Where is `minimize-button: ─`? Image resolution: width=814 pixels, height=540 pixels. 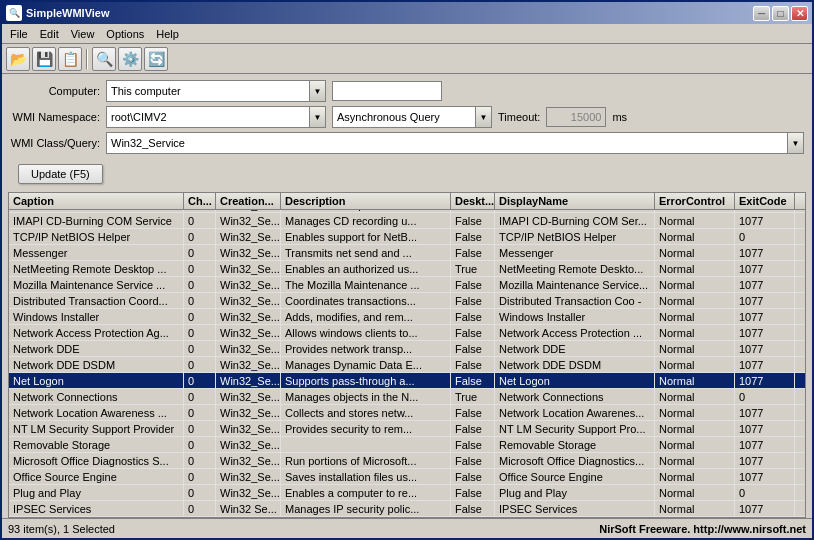
minimize-button: ─ is located at coordinates (762, 14).